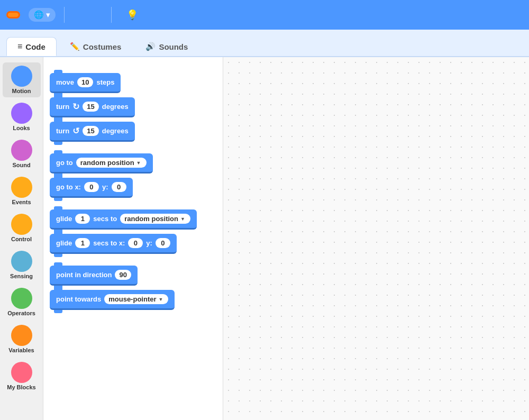 Image resolution: width=529 pixels, height=420 pixels. I want to click on turn-icon: ↻, so click(76, 107).